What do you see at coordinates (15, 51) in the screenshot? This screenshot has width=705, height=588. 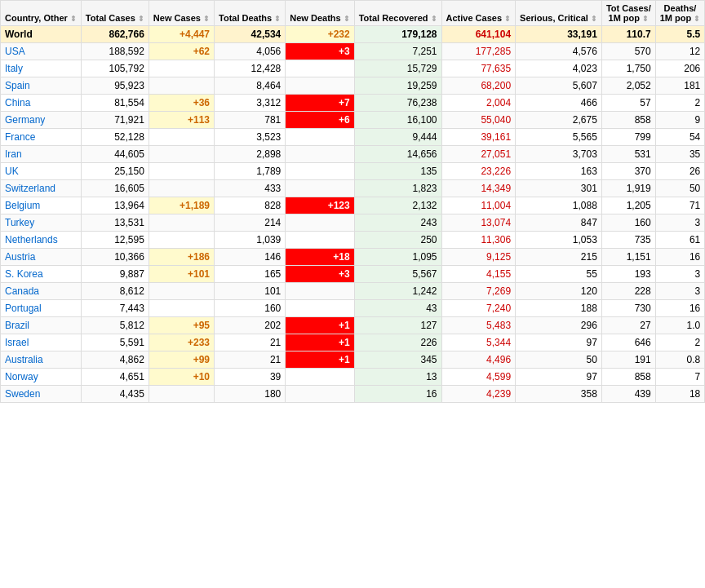 I see `country-link: USA` at bounding box center [15, 51].